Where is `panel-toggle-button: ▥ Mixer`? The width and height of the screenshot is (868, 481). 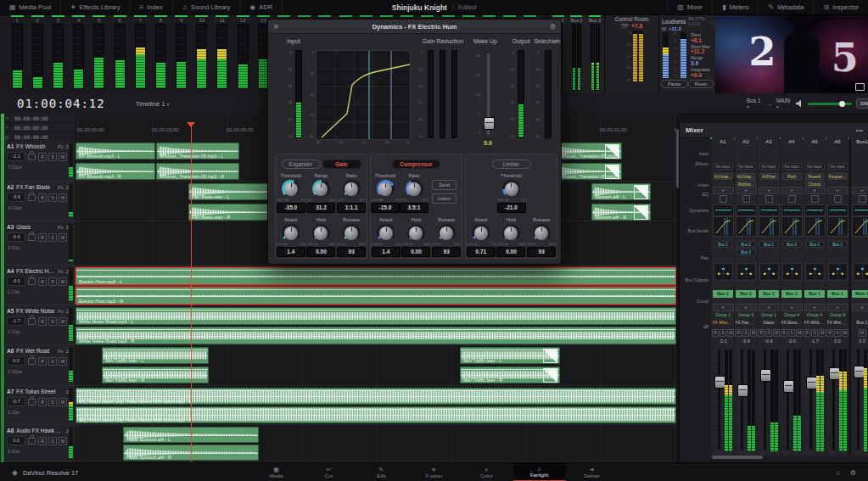 panel-toggle-button: ▥ Mixer is located at coordinates (689, 7).